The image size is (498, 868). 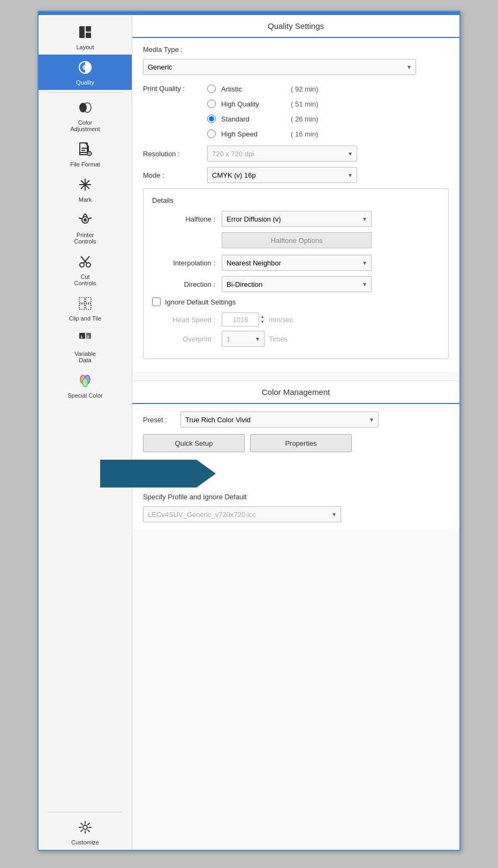 I want to click on radio-high-speed-input, so click(x=212, y=134).